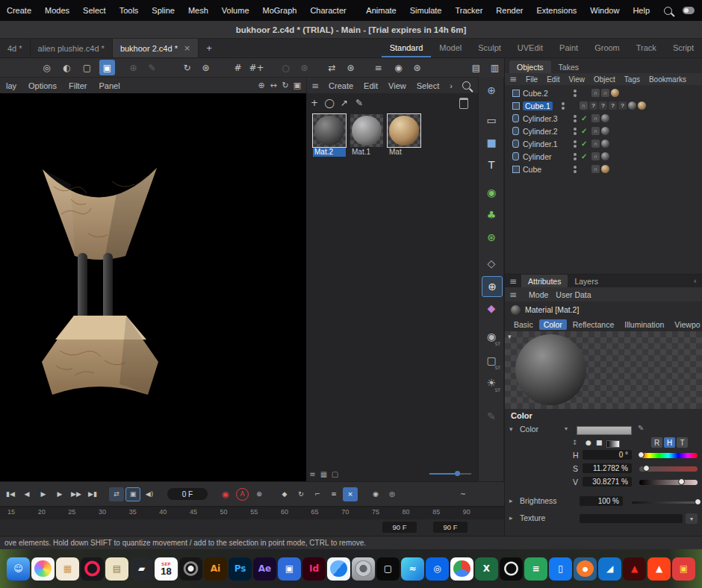 This screenshot has width=702, height=588. I want to click on dock-photos, so click(43, 569).